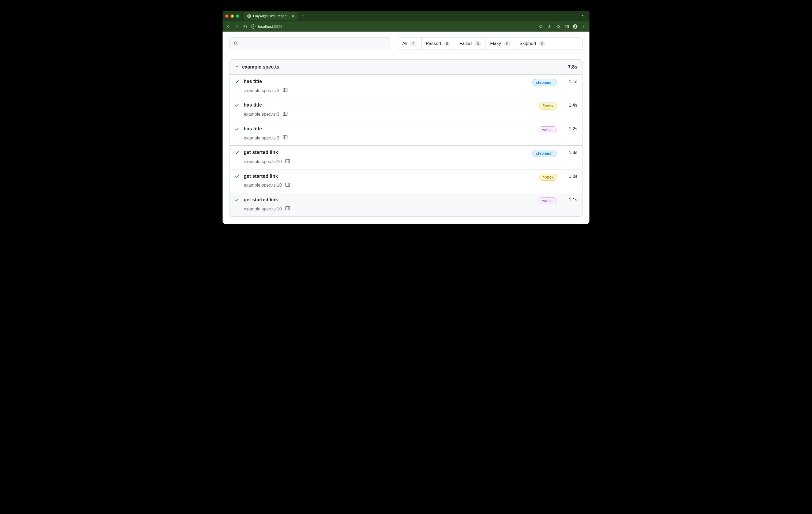  I want to click on file-duration: 7.8s, so click(573, 67).